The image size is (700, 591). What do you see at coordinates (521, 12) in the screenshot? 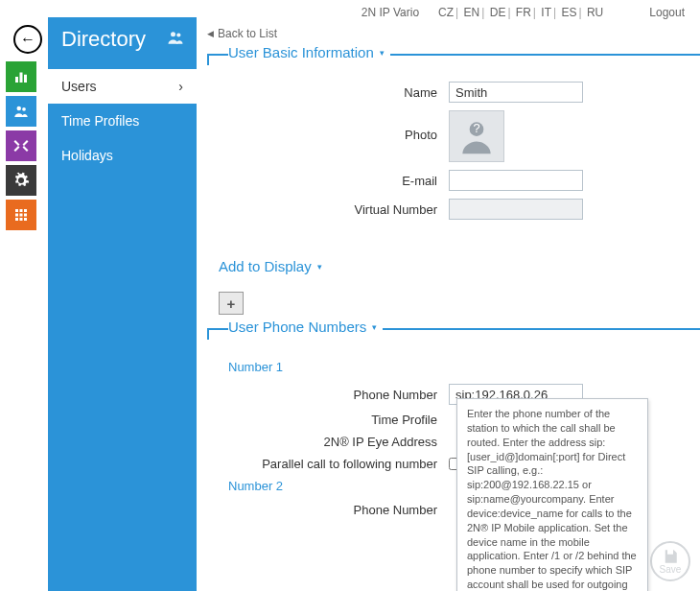
I see `lang-switcher: CZ| EN| DE| FR| IT| ES| RU` at bounding box center [521, 12].